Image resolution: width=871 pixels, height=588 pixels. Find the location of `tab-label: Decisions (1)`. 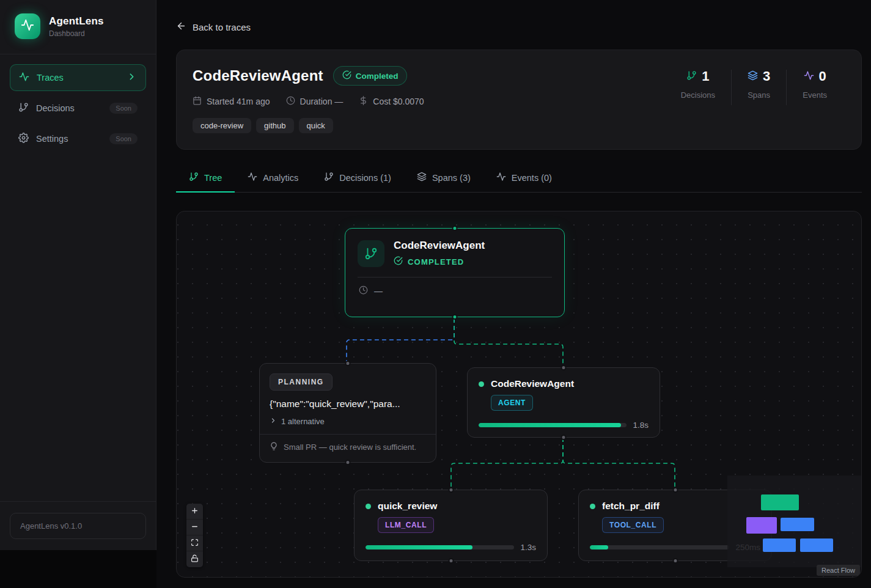

tab-label: Decisions (1) is located at coordinates (366, 178).